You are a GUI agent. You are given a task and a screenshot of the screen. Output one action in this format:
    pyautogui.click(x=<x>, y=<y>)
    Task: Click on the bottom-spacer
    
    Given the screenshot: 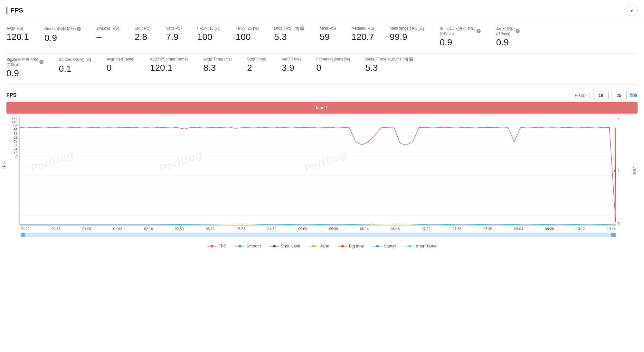 What is the action you would take?
    pyautogui.click(x=322, y=256)
    